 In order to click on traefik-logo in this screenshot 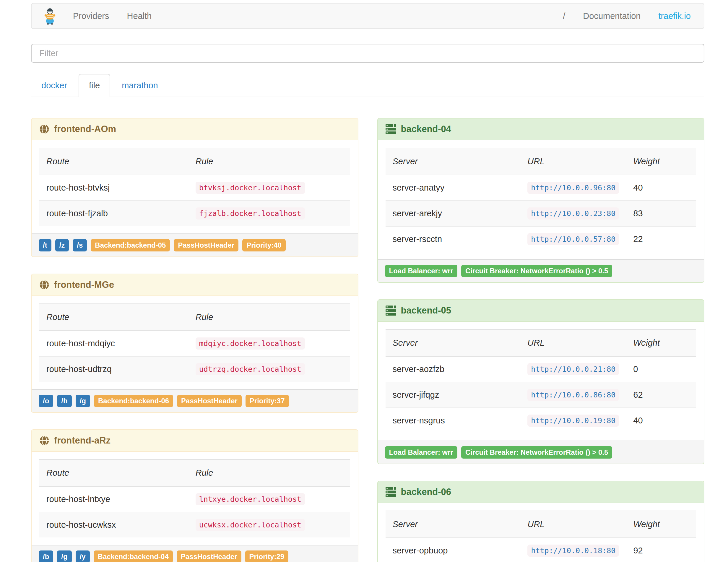, I will do `click(50, 16)`.